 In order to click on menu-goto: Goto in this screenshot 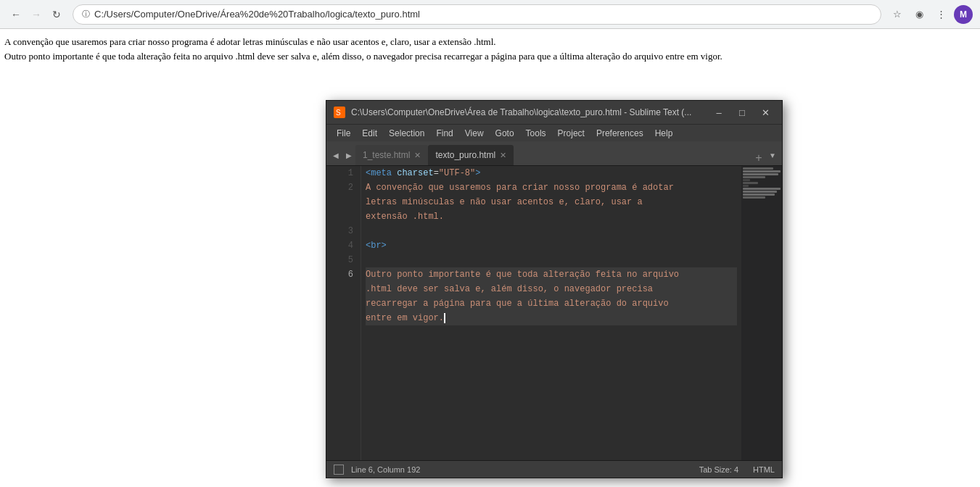, I will do `click(505, 133)`.